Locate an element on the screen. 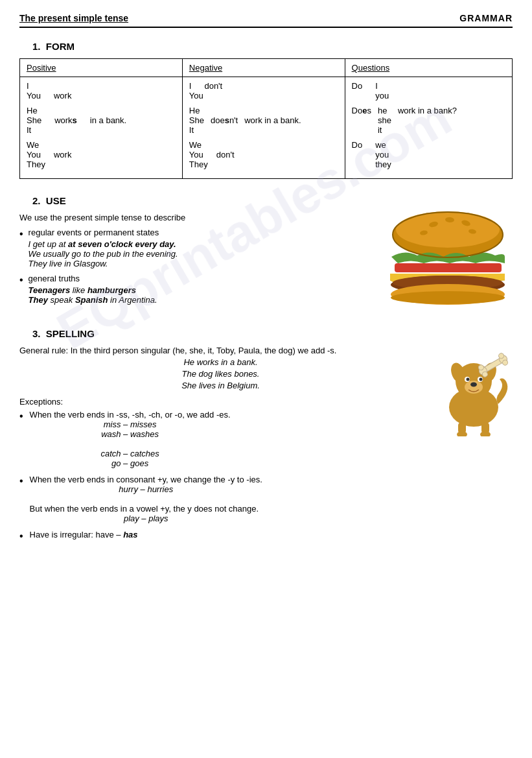 The image size is (532, 758). use-example-1a: I get up at at seven o'clock every day. is located at coordinates (200, 244).